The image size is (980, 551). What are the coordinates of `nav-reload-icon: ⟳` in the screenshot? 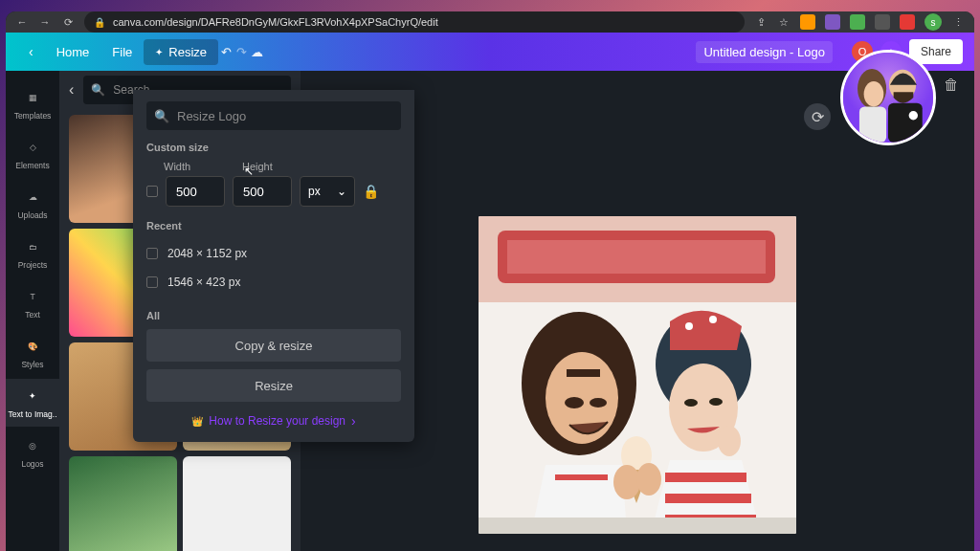 It's located at (68, 22).